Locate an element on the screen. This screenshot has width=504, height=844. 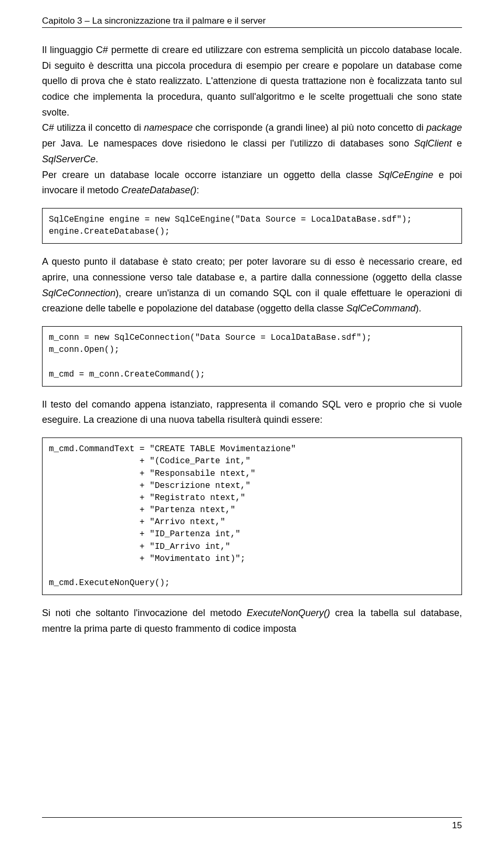
footer-rule is located at coordinates (252, 817).